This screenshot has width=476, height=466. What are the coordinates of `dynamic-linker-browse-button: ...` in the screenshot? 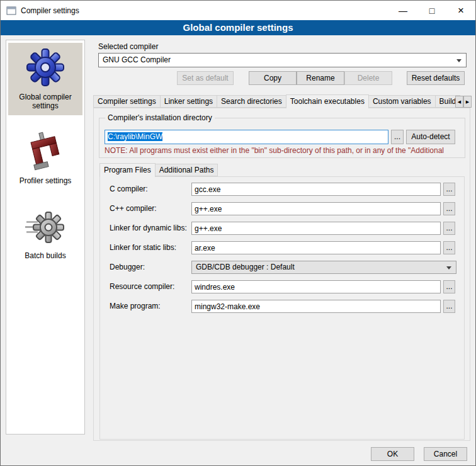 It's located at (450, 228).